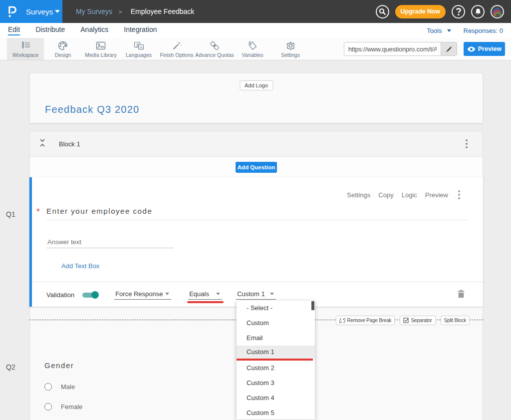 The height and width of the screenshot is (420, 511). I want to click on add-logo-button: Add Logo, so click(256, 85).